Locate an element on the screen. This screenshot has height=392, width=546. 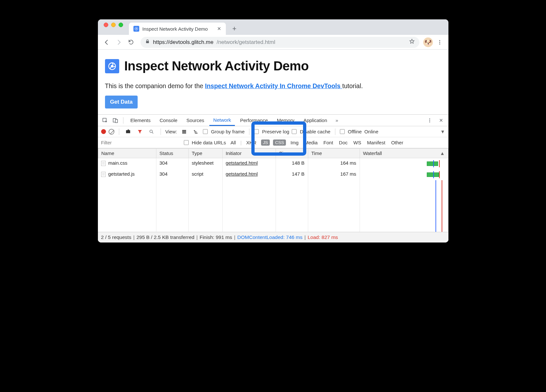
table-row: getstarted.js 304 script getstarted.html… is located at coordinates (273, 175).